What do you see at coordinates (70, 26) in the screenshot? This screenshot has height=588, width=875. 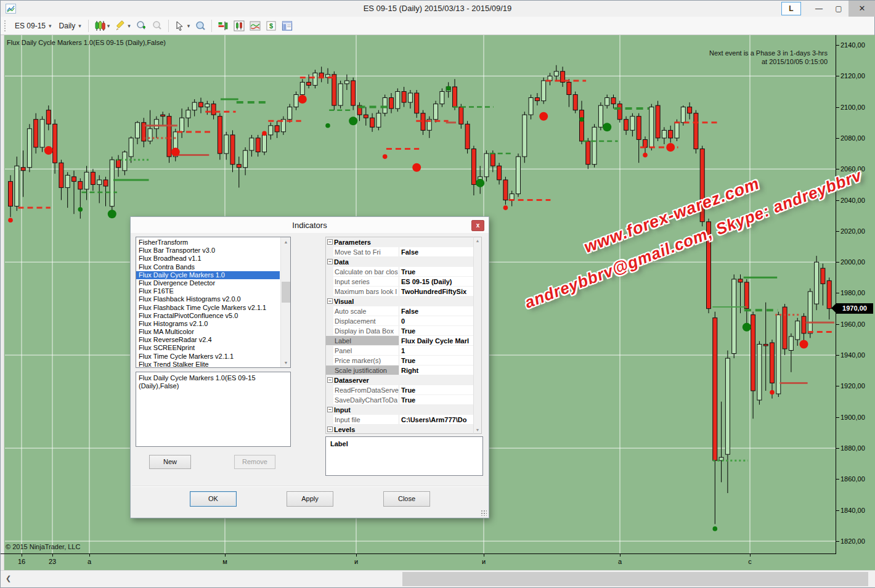 I see `interval-selector: Daily ▾` at bounding box center [70, 26].